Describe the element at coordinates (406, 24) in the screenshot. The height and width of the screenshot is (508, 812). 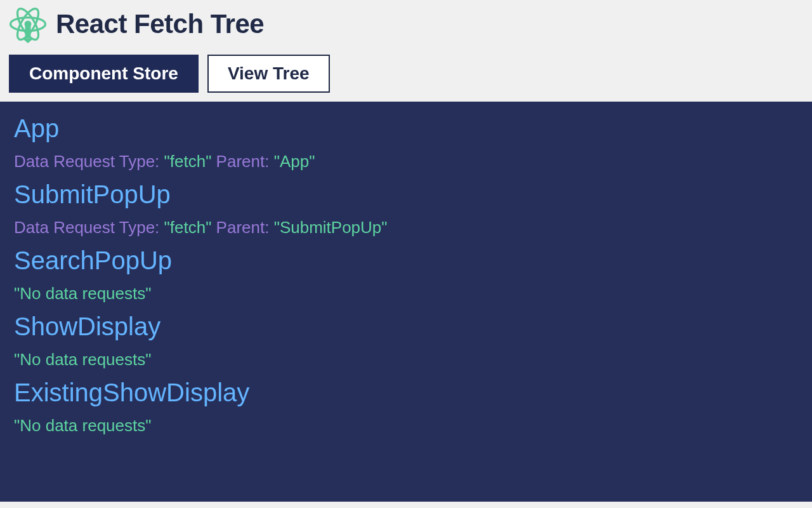
I see `title-row: React Fetch Tree` at that location.